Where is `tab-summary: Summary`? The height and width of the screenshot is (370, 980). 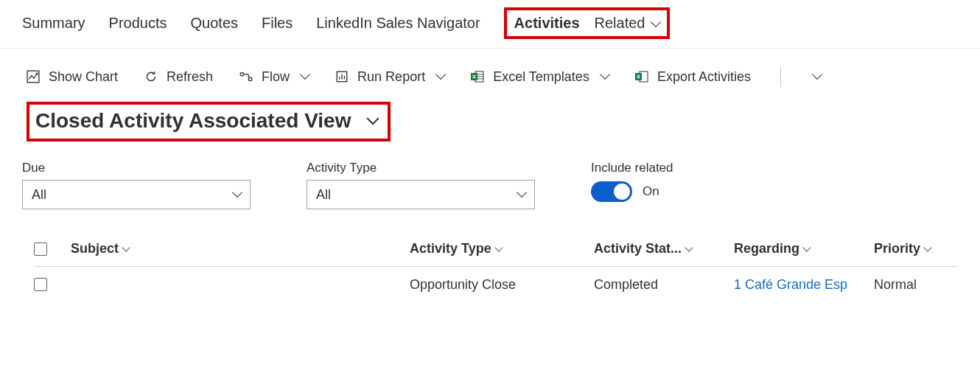 tab-summary: Summary is located at coordinates (54, 24).